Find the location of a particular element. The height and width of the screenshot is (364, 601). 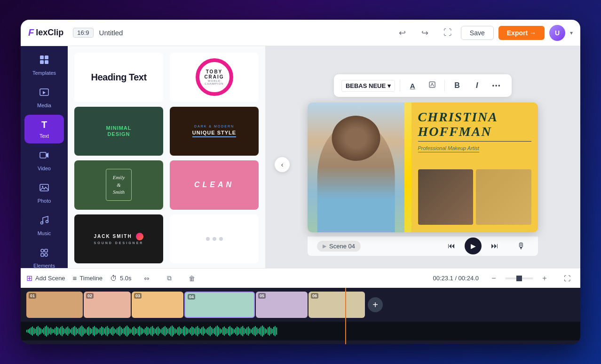

scene-copy-button: ⧉ is located at coordinates (169, 278).